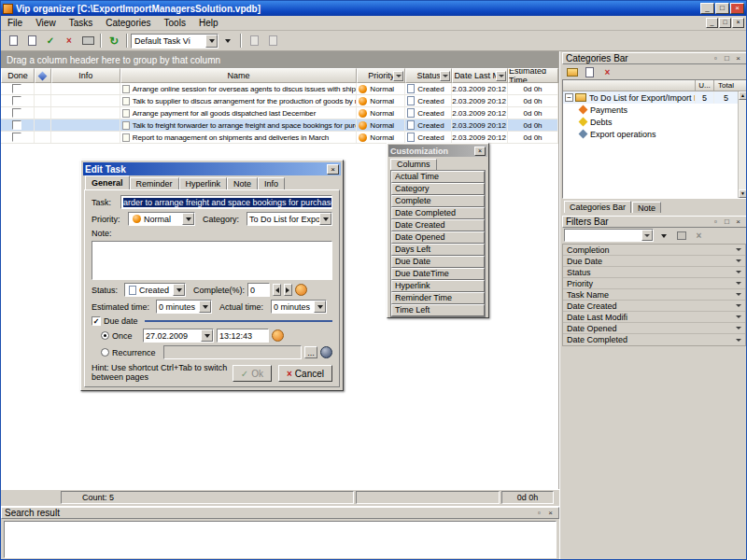 This screenshot has width=747, height=560. I want to click on report-button, so click(254, 41).